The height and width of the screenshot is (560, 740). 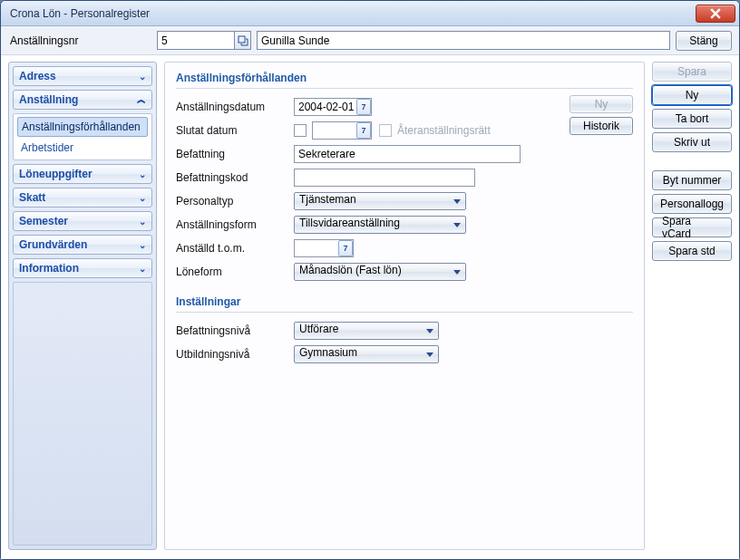 I want to click on sidebar-header-semester: Semester ⌄, so click(x=83, y=221).